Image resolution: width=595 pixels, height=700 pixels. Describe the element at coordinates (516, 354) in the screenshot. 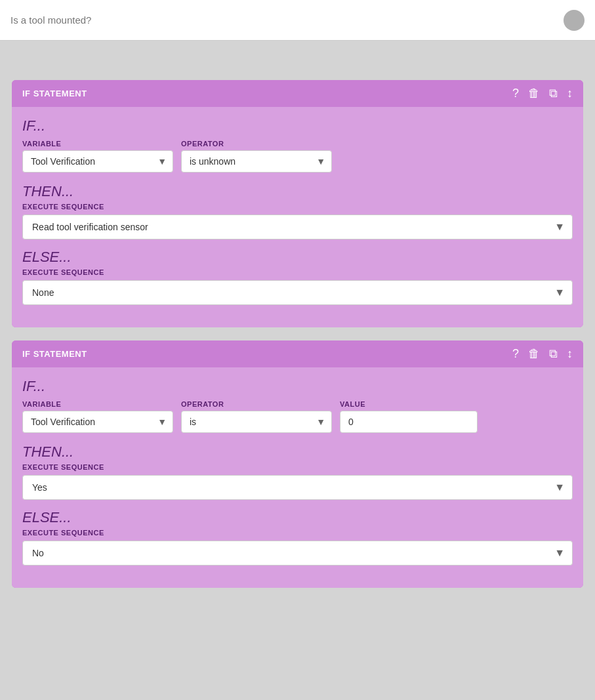

I see `help-icon-2: ?` at that location.